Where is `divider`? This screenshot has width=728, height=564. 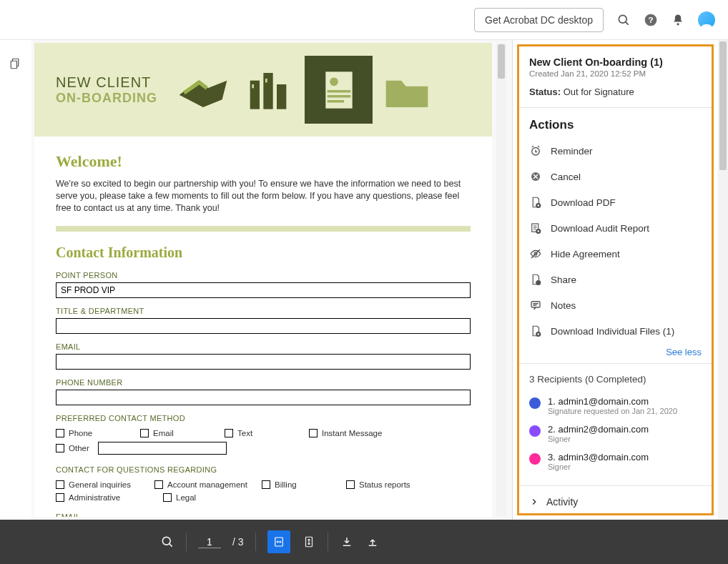
divider is located at coordinates (263, 229).